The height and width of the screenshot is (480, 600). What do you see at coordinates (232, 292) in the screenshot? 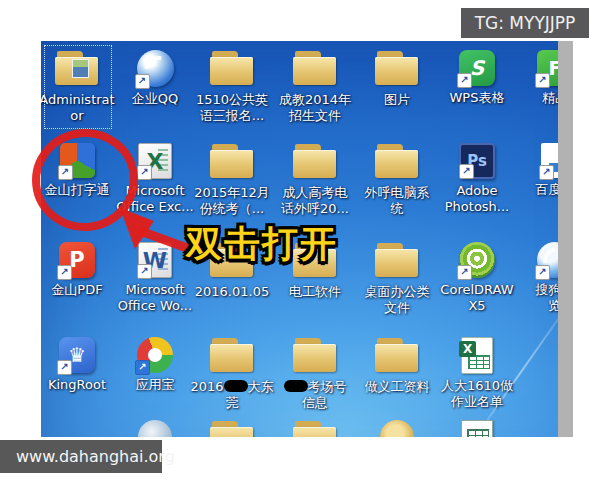
I see `icon-label: 2016.01.05` at bounding box center [232, 292].